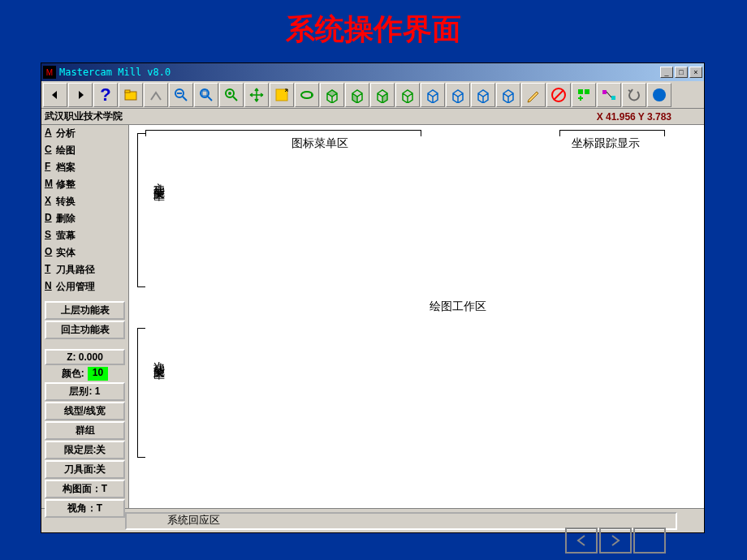 Image resolution: width=747 pixels, height=560 pixels. What do you see at coordinates (85, 317) in the screenshot?
I see `sidebar: A分析C绘图F档案M修整X转换D删除S萤幕O实体T刀具路径N公用管理 上层功能表…` at bounding box center [85, 317].